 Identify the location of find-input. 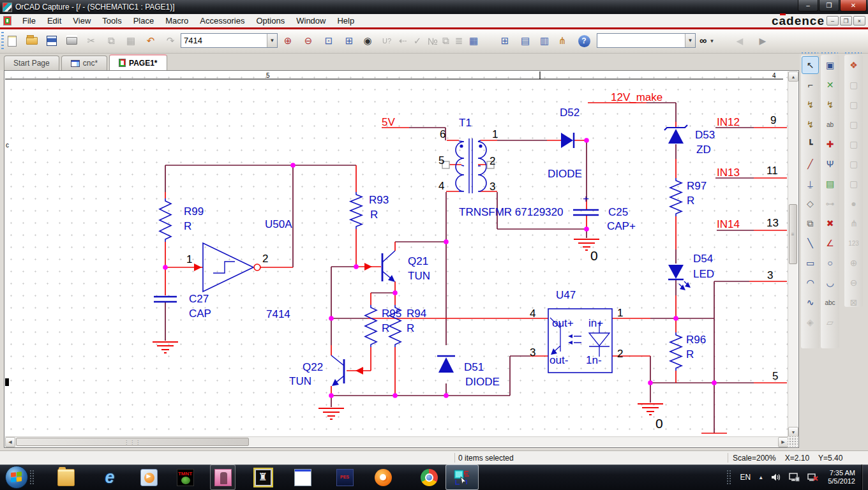
(641, 41).